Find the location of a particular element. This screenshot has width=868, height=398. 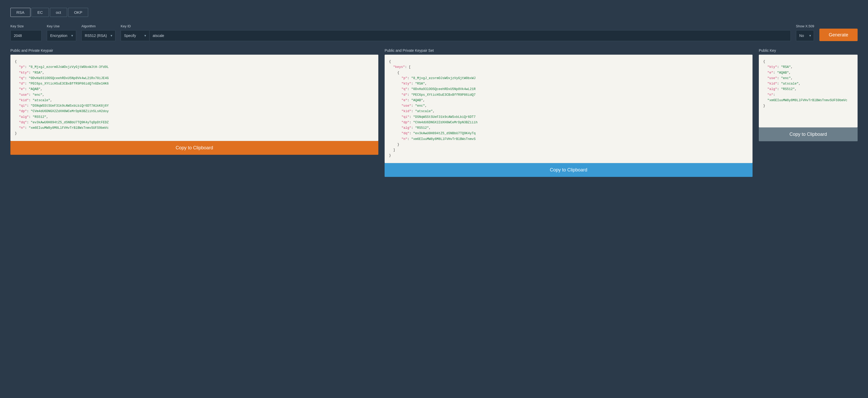

key-id-input is located at coordinates (470, 36).